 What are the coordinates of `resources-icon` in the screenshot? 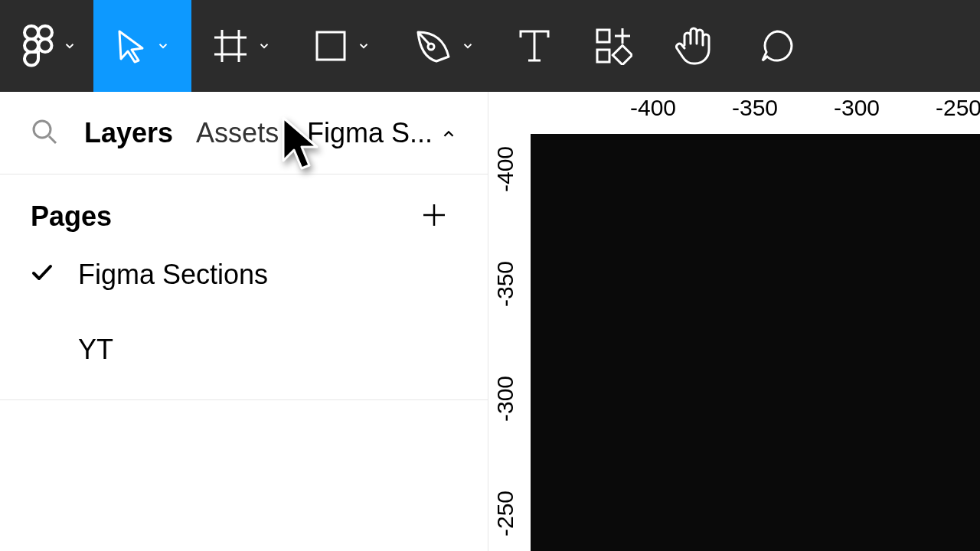 It's located at (613, 46).